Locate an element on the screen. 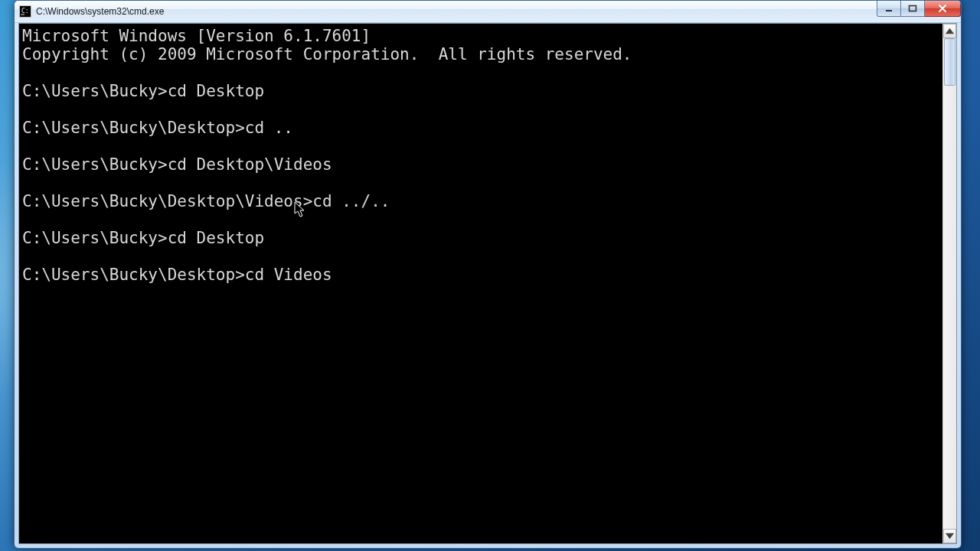  scroll-down-button is located at coordinates (949, 536).